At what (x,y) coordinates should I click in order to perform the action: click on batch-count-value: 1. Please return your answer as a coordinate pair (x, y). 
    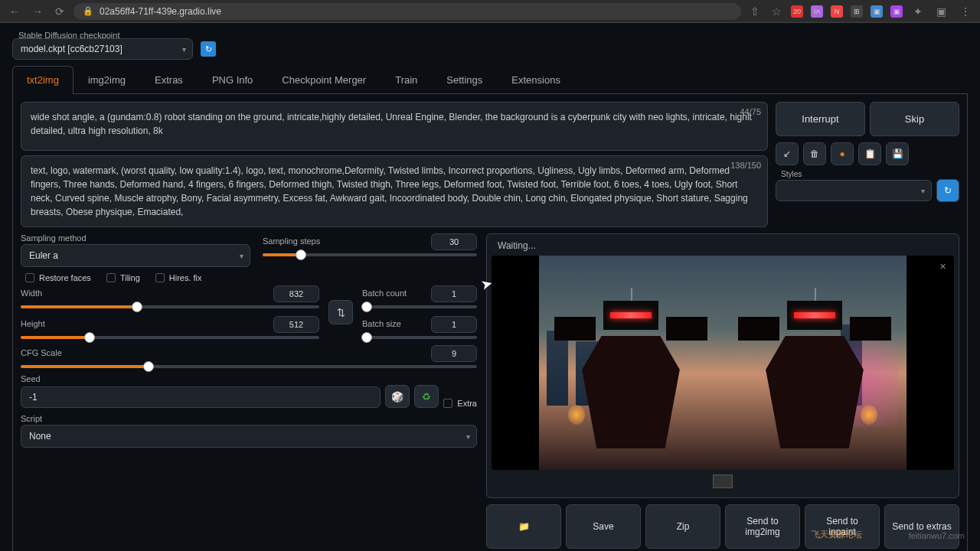
    Looking at the image, I should click on (454, 294).